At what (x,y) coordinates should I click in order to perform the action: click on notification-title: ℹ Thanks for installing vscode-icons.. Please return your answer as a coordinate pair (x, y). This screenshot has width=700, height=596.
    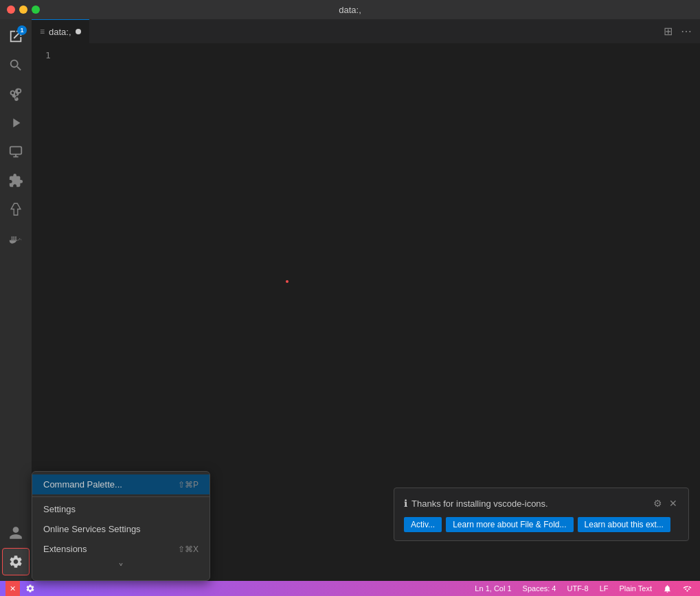
    Looking at the image, I should click on (476, 503).